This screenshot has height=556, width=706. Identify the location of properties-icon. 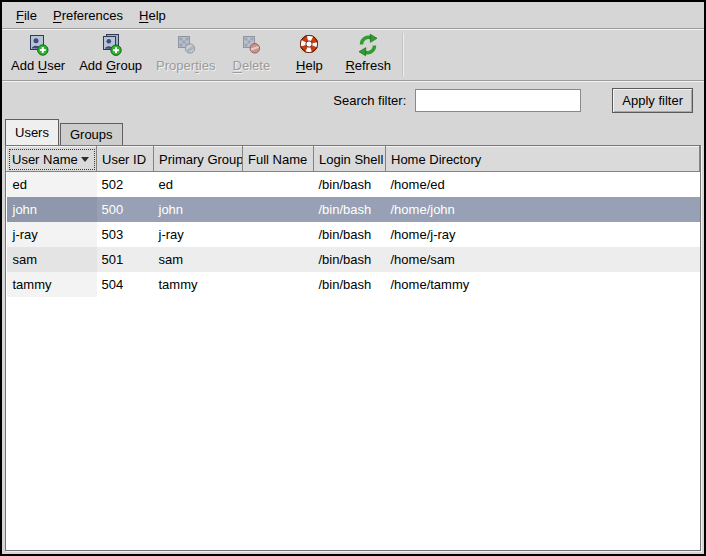
(186, 45).